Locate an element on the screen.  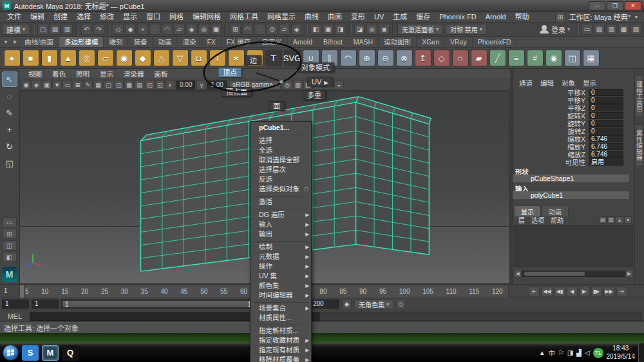
animation-end-field: 200 is located at coordinates (325, 304).